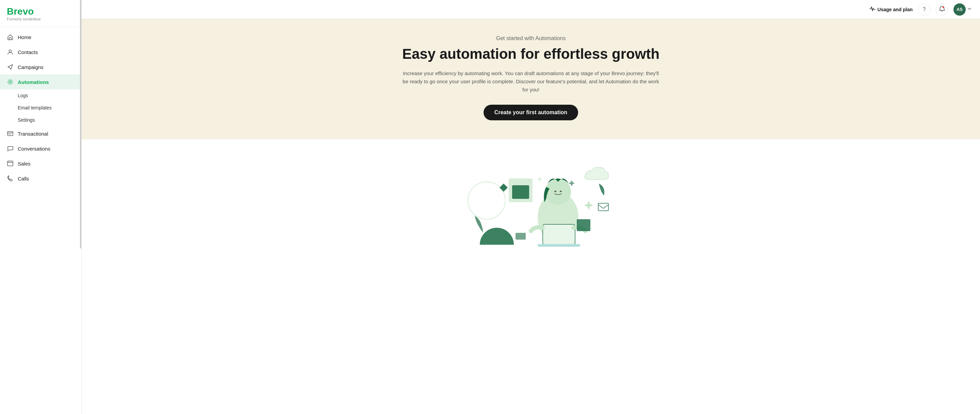 This screenshot has width=980, height=414. I want to click on logo-area: Brevo Formerly sendinblue, so click(41, 14).